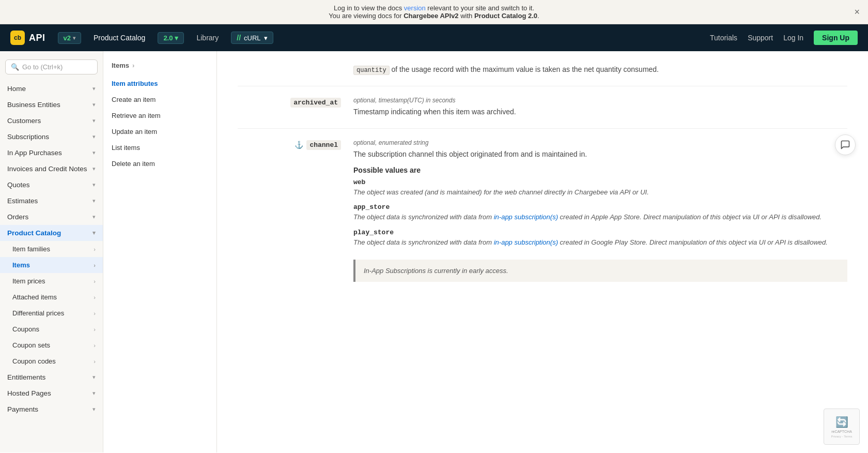 This screenshot has width=868, height=453. I want to click on sidebar-item-coupons: Coupons ›, so click(52, 329).